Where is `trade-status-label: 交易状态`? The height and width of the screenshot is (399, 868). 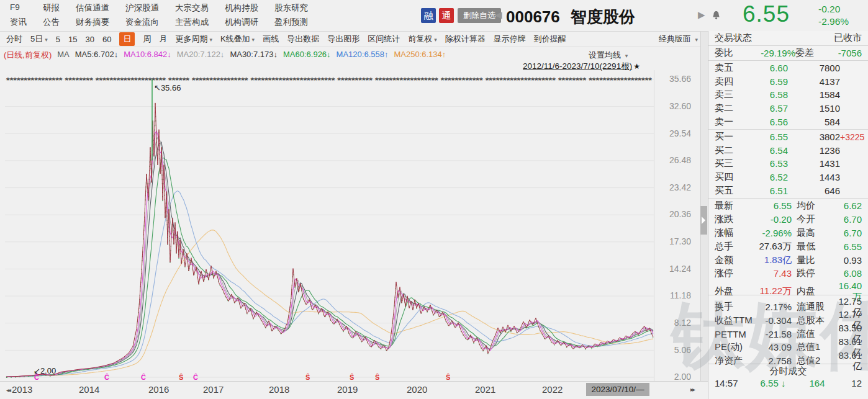
trade-status-label: 交易状态 is located at coordinates (733, 38).